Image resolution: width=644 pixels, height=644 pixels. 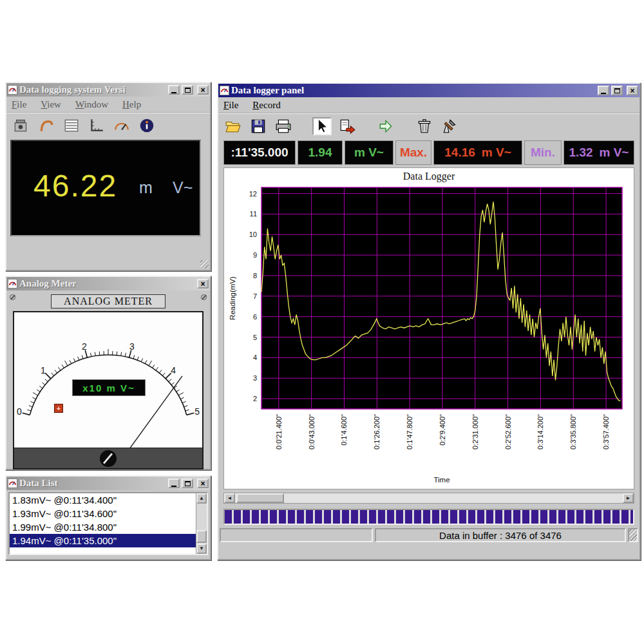 What do you see at coordinates (253, 194) in the screenshot?
I see `svg-text: 12` at bounding box center [253, 194].